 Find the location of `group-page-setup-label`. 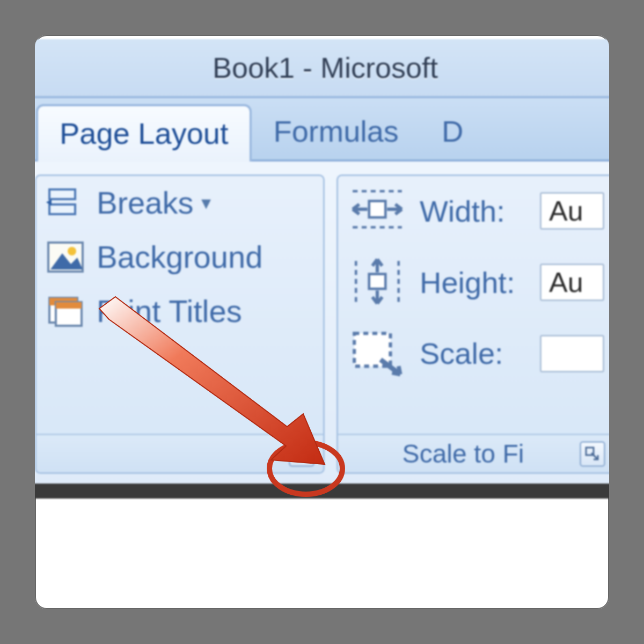

group-page-setup-label is located at coordinates (180, 453).